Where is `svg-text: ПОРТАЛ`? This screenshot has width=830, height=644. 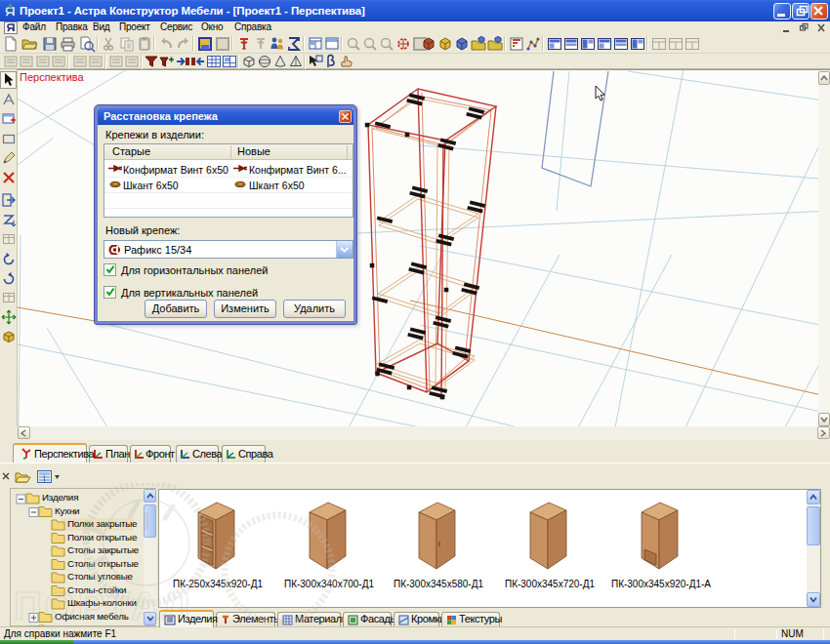 svg-text: ПОРТАЛ is located at coordinates (104, 606).